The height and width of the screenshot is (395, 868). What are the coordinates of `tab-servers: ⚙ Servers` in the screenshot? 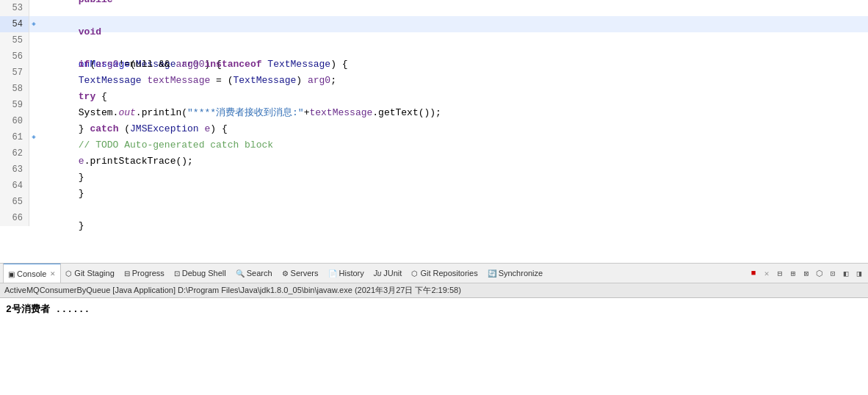 It's located at (301, 273).